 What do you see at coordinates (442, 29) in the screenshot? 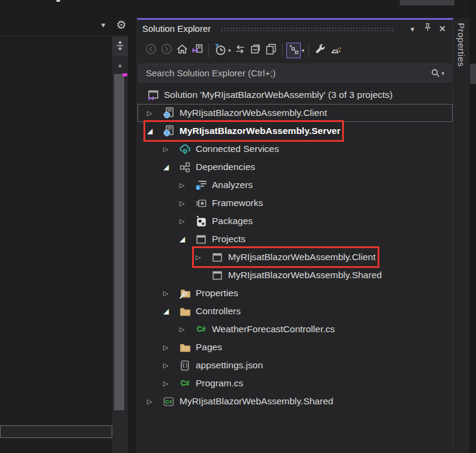
I see `close-button: ✕` at bounding box center [442, 29].